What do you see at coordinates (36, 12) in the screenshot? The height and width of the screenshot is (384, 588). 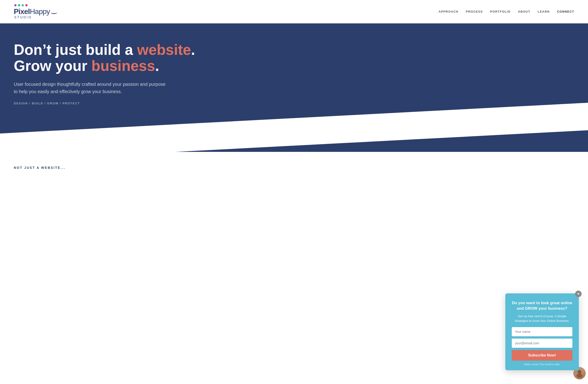 I see `logo-text: Pixel Happy` at bounding box center [36, 12].